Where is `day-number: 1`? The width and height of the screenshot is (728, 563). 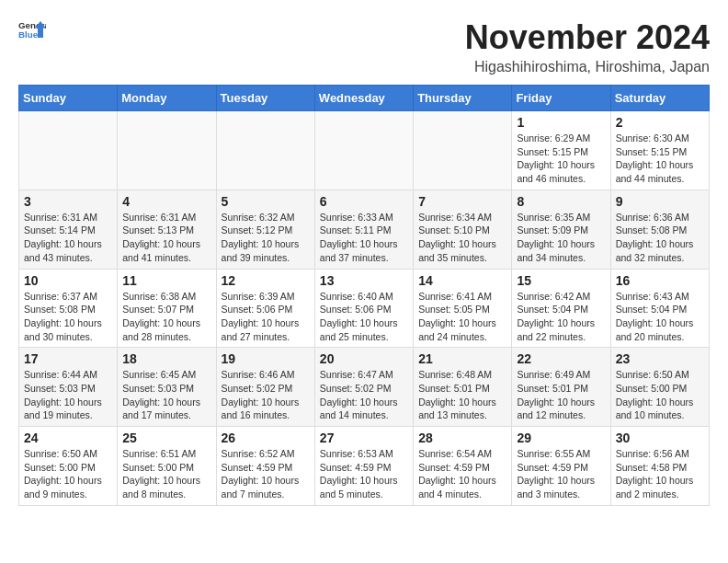
day-number: 1 is located at coordinates (561, 122).